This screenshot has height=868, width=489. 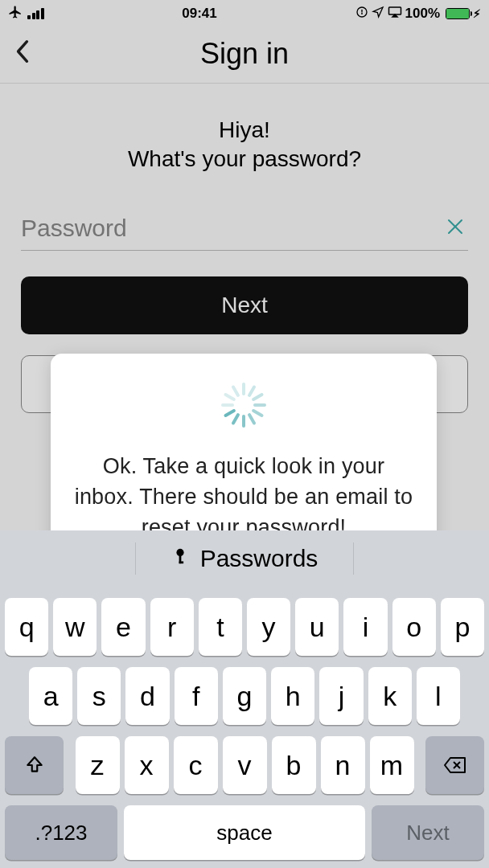 What do you see at coordinates (180, 559) in the screenshot?
I see `key-icon` at bounding box center [180, 559].